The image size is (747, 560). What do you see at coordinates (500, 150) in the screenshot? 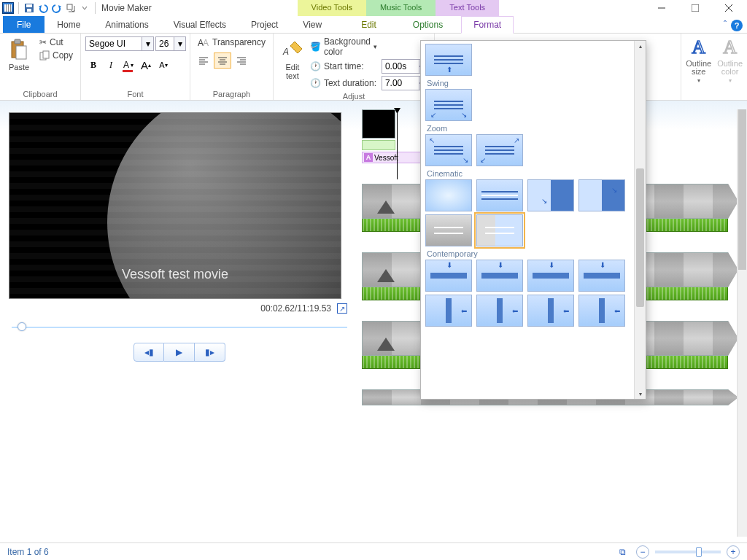
I see `effect-item: ↗↙` at bounding box center [500, 150].